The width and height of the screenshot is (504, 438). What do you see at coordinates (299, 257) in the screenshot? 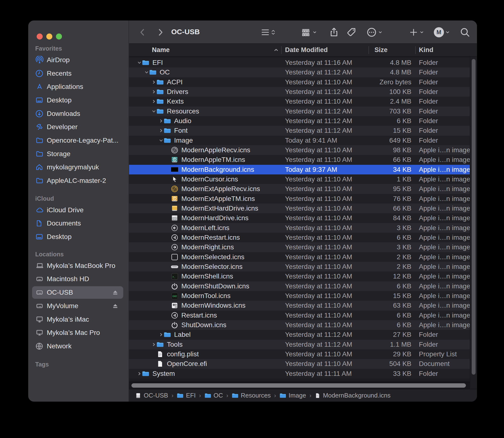
I see `table-row: ModernSelected.icnsYesterday at 11:10 AM…` at bounding box center [299, 257].